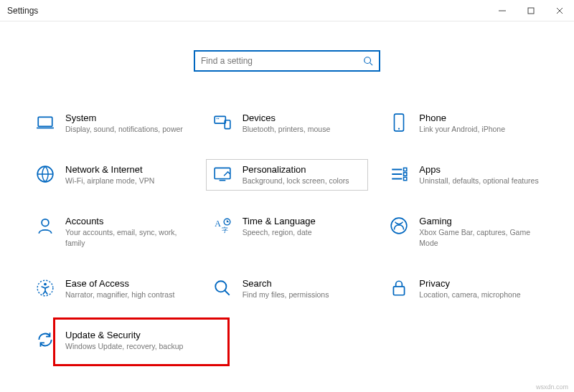  What do you see at coordinates (287, 289) in the screenshot?
I see `tile-search: SearchFind my files, permissions` at bounding box center [287, 289].